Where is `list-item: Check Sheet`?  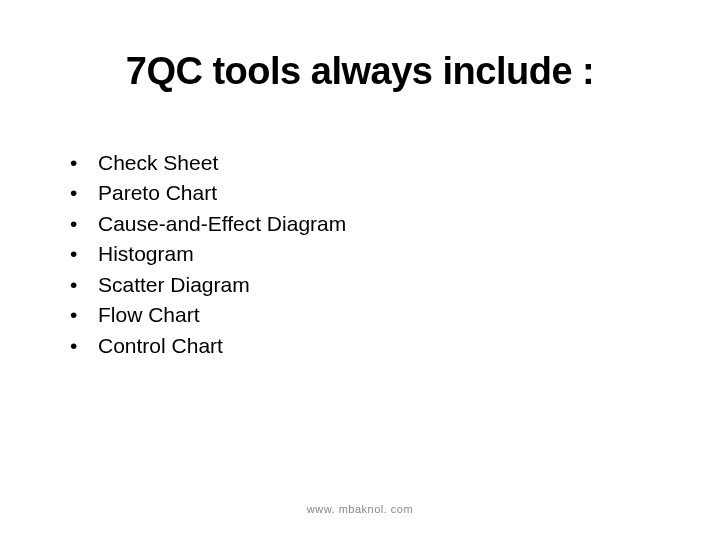 list-item: Check Sheet is located at coordinates (365, 163).